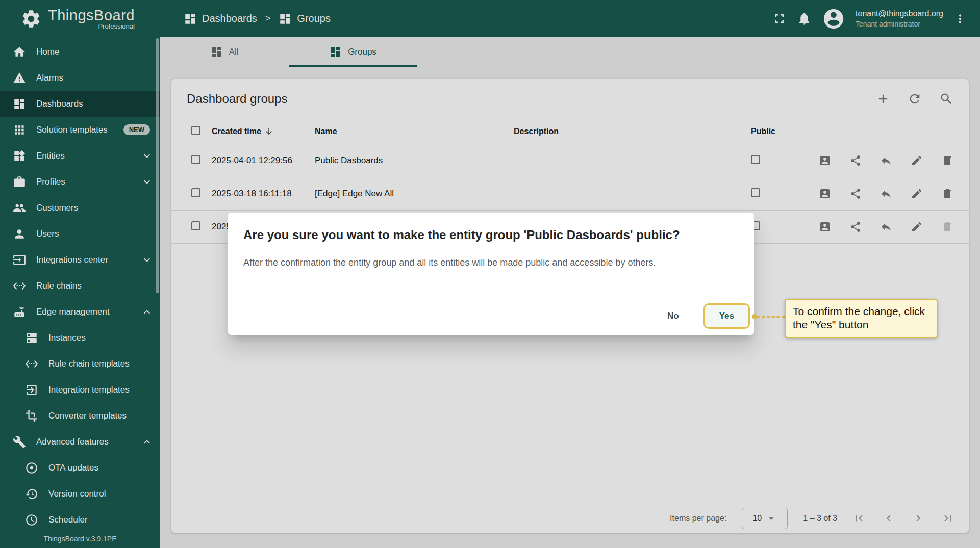 This screenshot has height=548, width=980. Describe the element at coordinates (726, 316) in the screenshot. I see `yes-button-highlight: Yes` at that location.